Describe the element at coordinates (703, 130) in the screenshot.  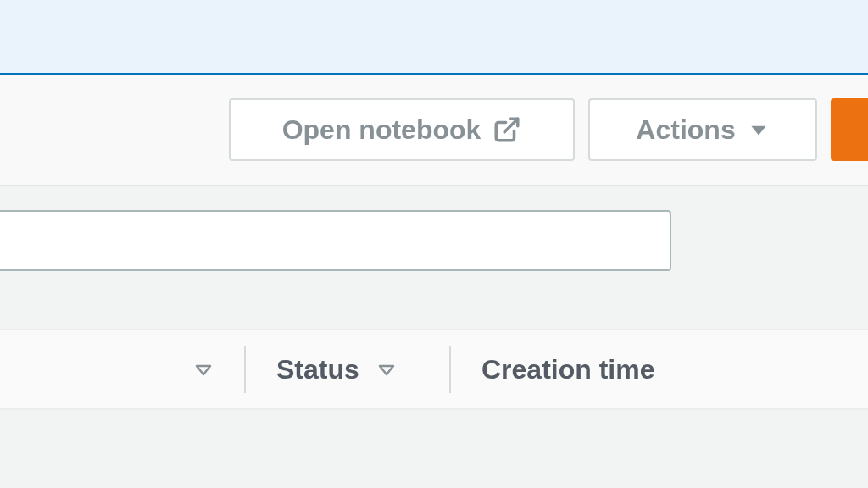
I see `actions-dropdown-button: Actions` at that location.